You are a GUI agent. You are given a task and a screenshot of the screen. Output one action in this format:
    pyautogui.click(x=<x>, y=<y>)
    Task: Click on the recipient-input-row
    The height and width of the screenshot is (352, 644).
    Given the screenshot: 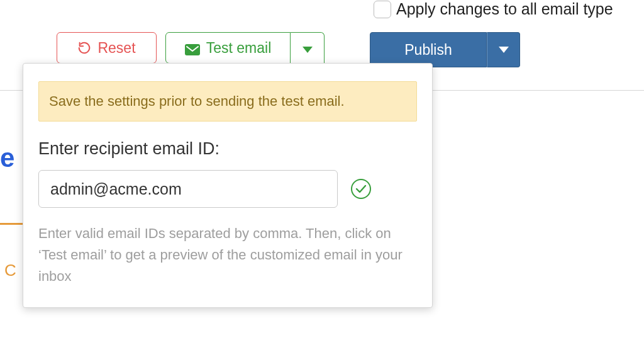 What is the action you would take?
    pyautogui.click(x=228, y=189)
    